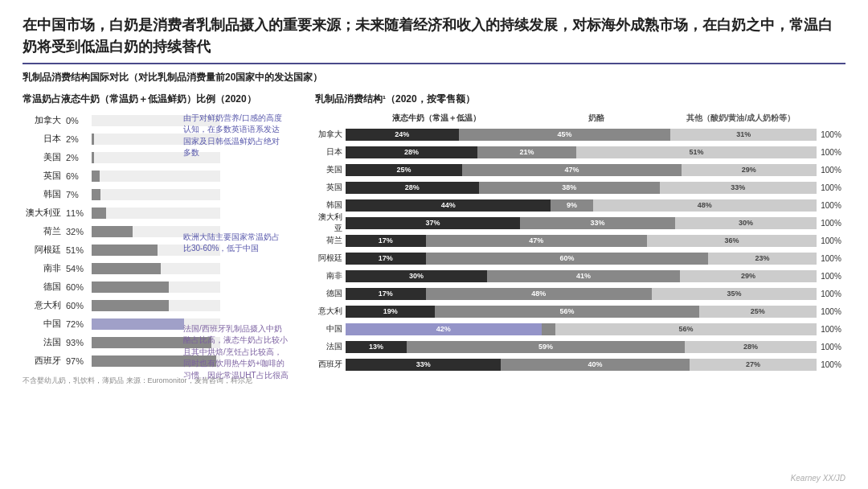 This screenshot has height=489, width=868. Describe the element at coordinates (580, 224) in the screenshot. I see `stacked-bar-row: 澳大利亚37%33%30%100%` at that location.